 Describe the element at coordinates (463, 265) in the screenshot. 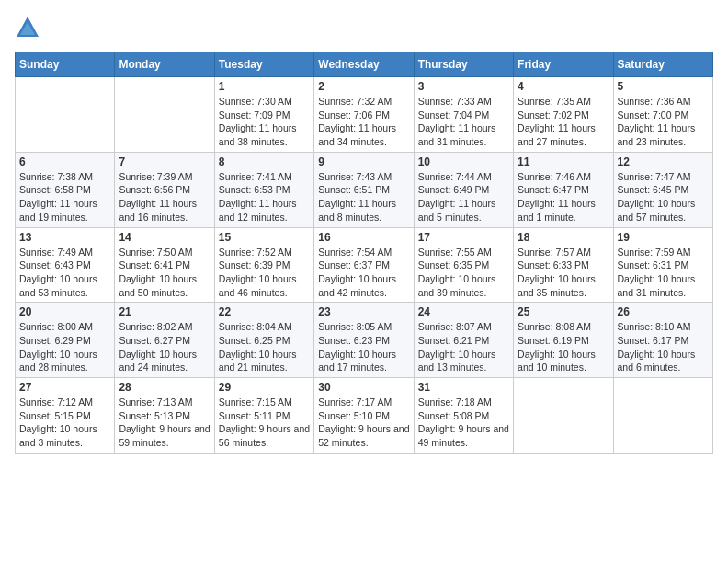

I see `calendar-cell: 17Sunrise: 7:55 AMSunset: 6:35 PMDayligh…` at that location.